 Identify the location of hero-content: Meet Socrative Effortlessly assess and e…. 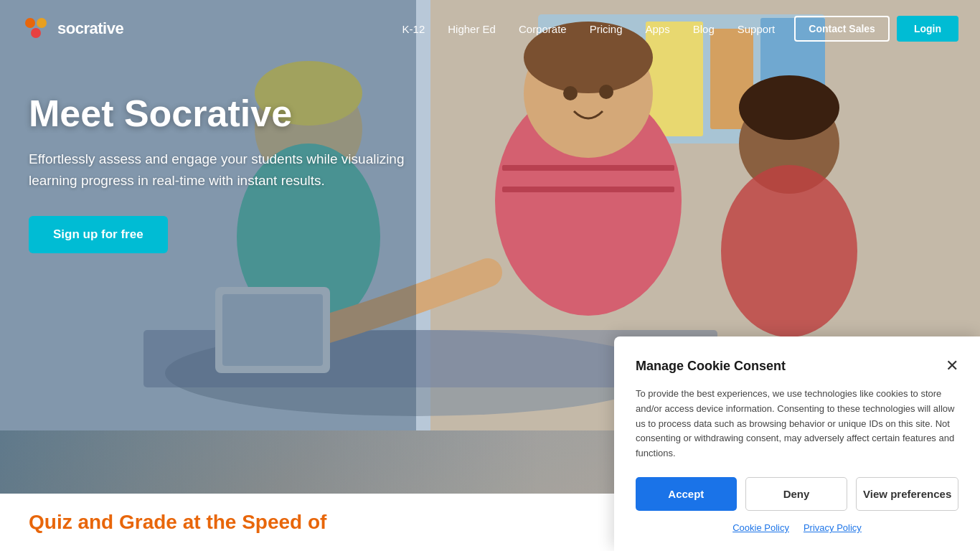
(237, 174).